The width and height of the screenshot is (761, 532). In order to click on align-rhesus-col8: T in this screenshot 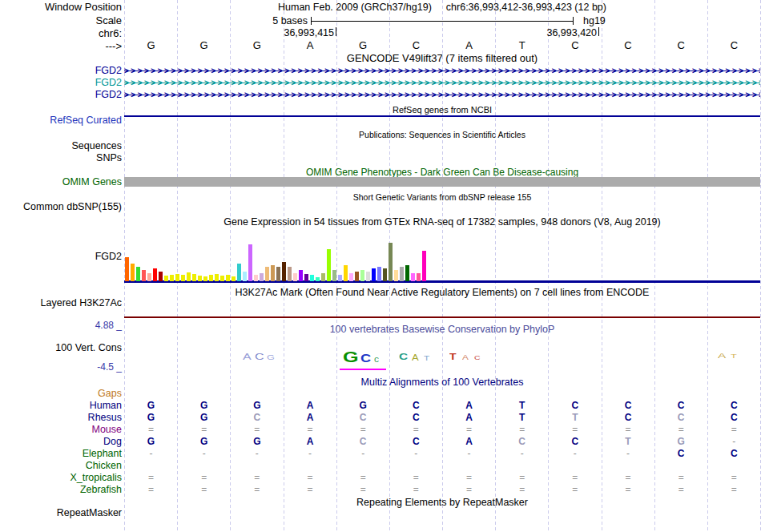, I will do `click(522, 418)`.